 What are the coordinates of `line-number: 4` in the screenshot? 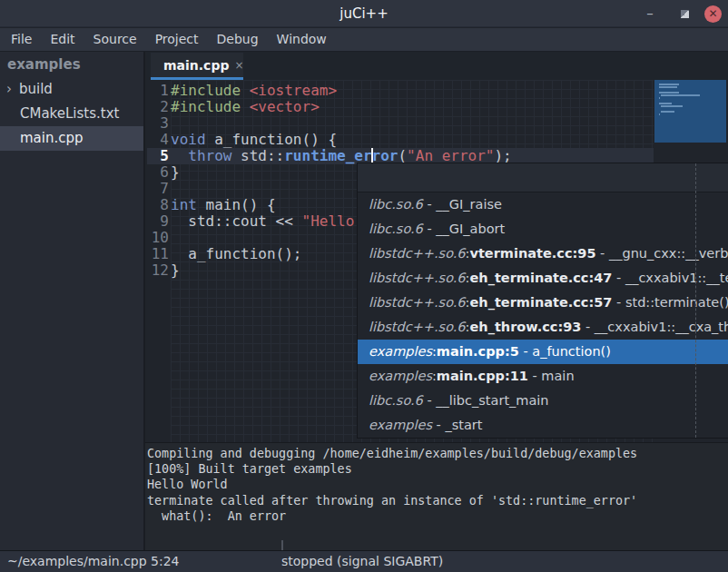 It's located at (158, 140).